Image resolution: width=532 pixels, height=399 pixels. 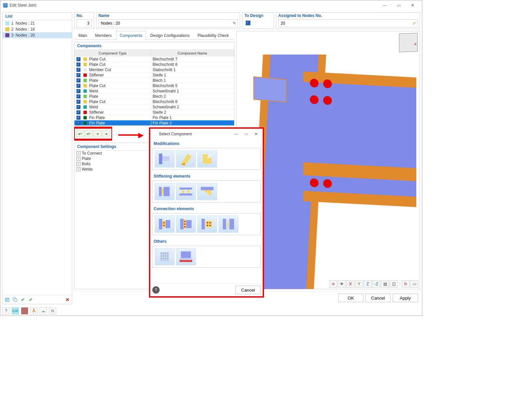 I want to click on component-row: Plate Cut Blechschnitt 6, so click(x=154, y=102).